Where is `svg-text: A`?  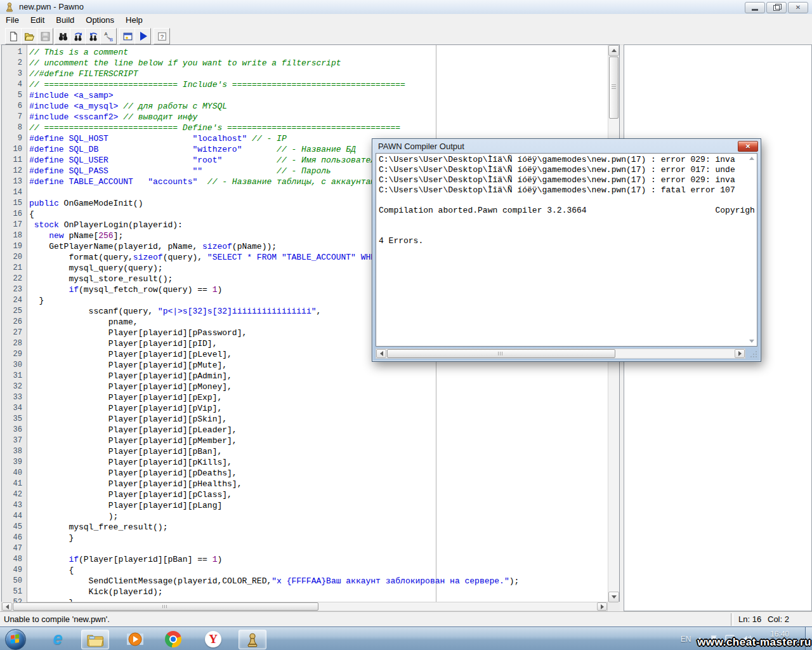
svg-text: A is located at coordinates (105, 34).